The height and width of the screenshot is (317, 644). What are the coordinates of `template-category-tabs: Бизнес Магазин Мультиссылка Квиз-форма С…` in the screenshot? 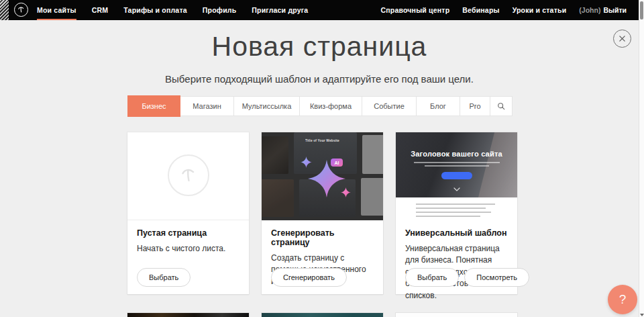 It's located at (320, 106).